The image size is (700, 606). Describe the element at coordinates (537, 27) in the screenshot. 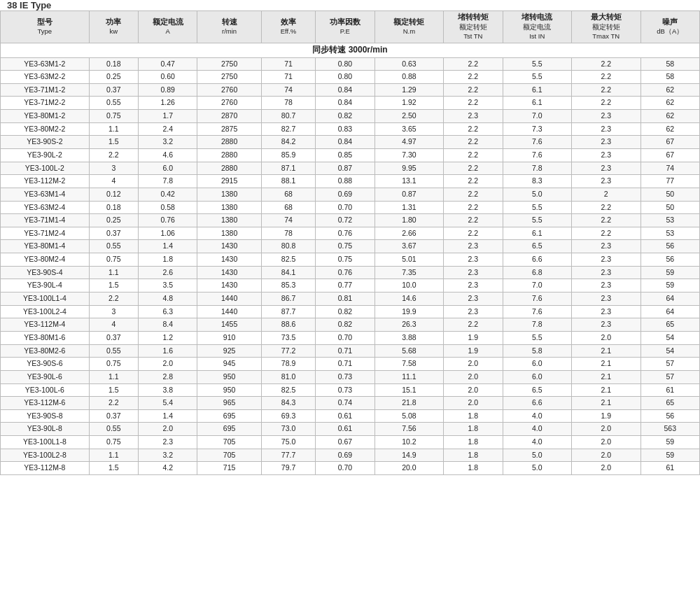

I see `col-ist: 堵转电流额定电流Ist IN` at that location.